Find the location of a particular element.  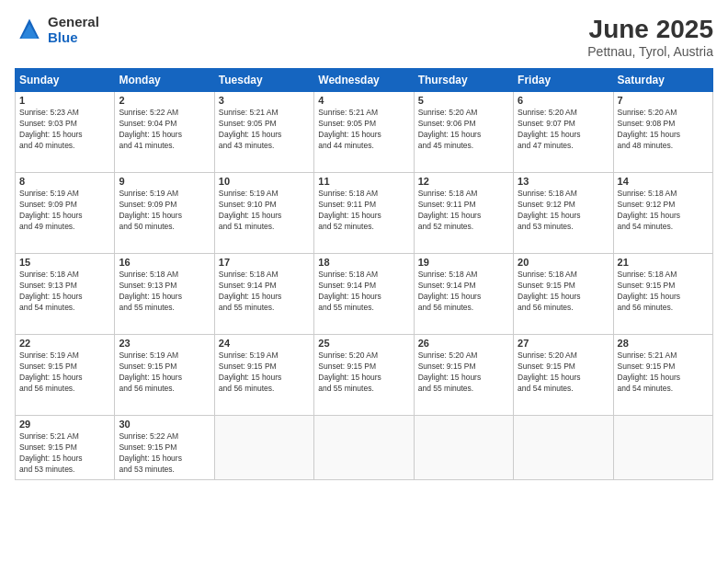

day-number: 18 is located at coordinates (364, 262).